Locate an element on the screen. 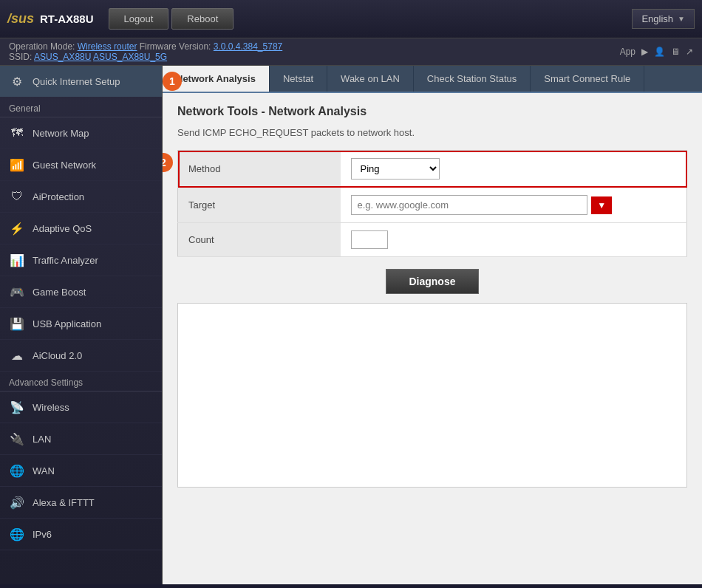 Image resolution: width=702 pixels, height=588 pixels. wan-icon: 🌐 is located at coordinates (17, 471).